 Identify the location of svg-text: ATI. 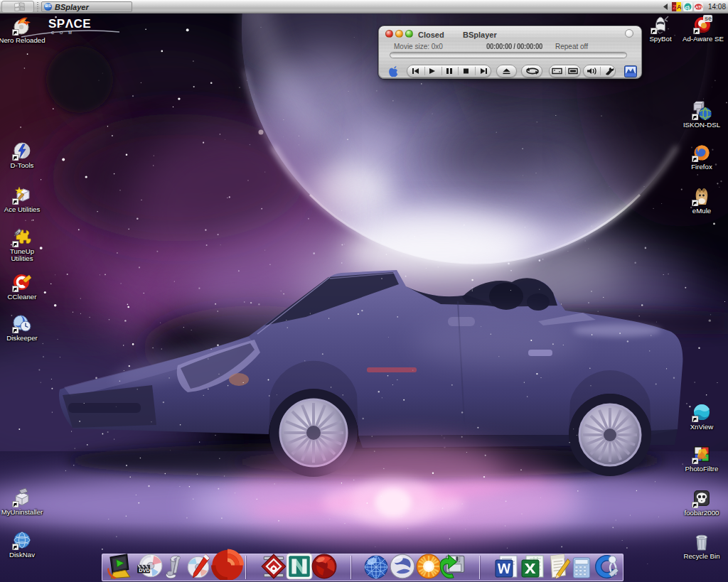
(699, 7).